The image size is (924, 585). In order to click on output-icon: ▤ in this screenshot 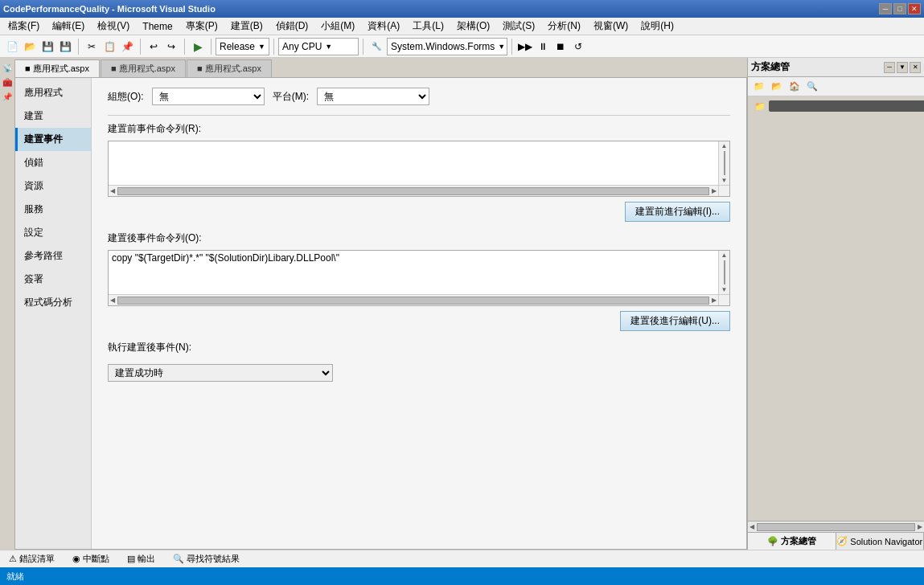, I will do `click(131, 559)`.